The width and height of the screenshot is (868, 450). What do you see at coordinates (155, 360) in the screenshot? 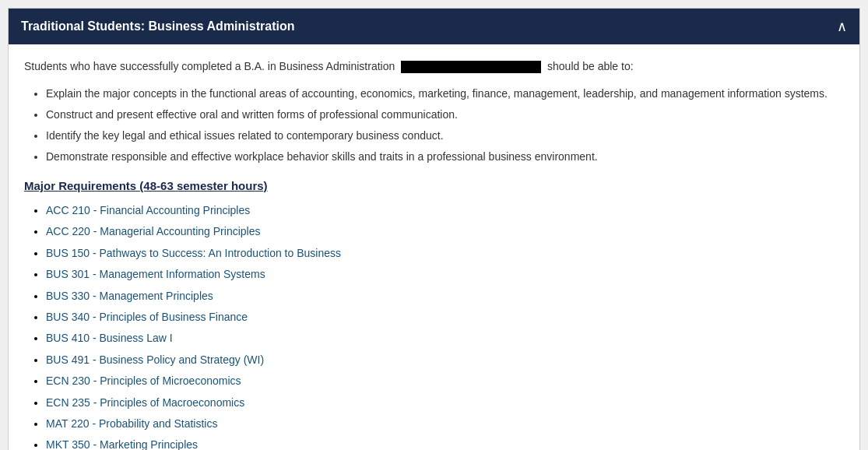
I see `course-link: BUS 491 - Business Policy and Strategy (…` at bounding box center [155, 360].